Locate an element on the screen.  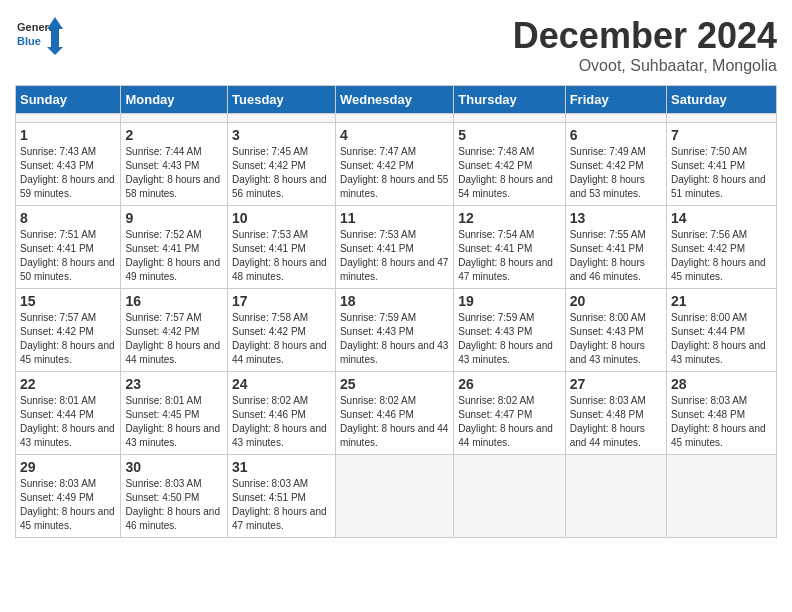
column-header-wednesday: Wednesday is located at coordinates (394, 100).